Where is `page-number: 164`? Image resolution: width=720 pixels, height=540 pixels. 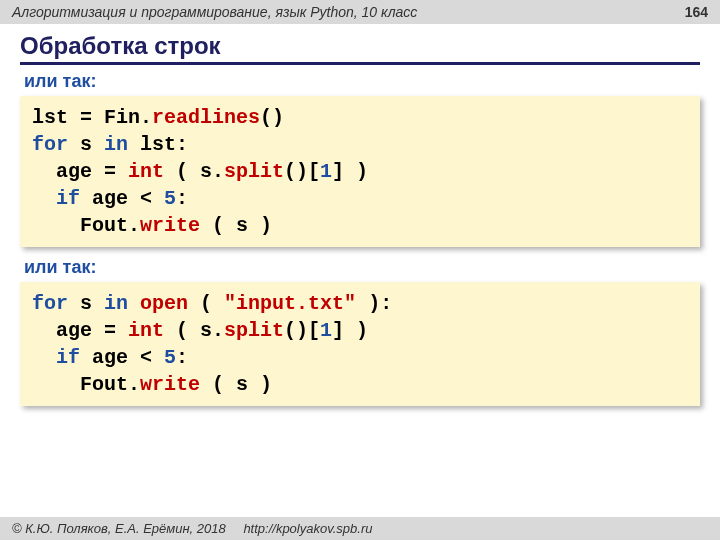
page-number: 164 is located at coordinates (696, 12).